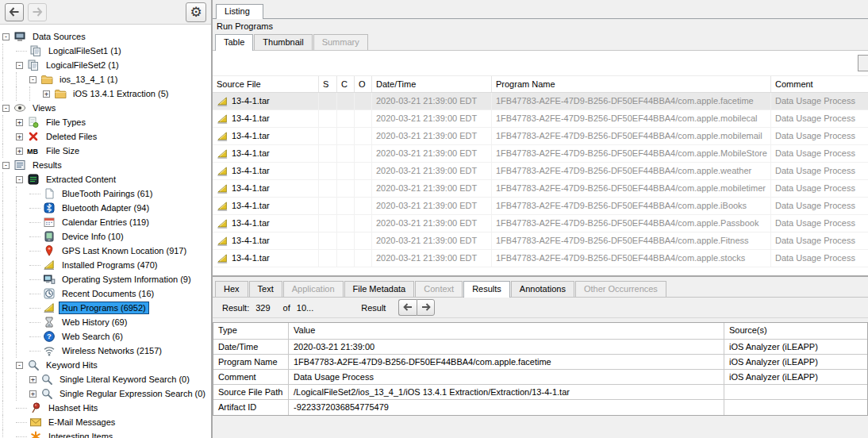 The height and width of the screenshot is (438, 868). What do you see at coordinates (232, 289) in the screenshot?
I see `details-tab-hex: Hex` at bounding box center [232, 289].